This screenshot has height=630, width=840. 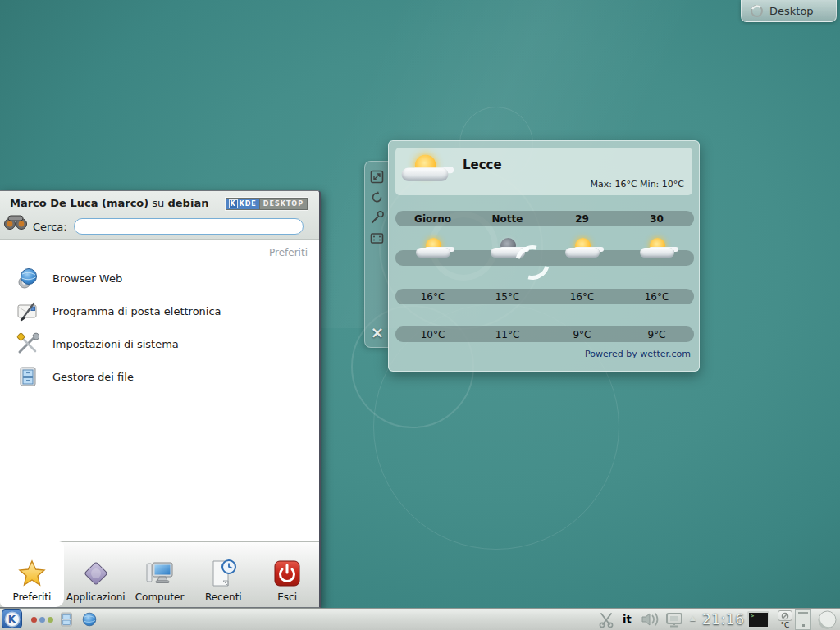 I want to click on tab-recenti: Recenti, so click(x=223, y=574).